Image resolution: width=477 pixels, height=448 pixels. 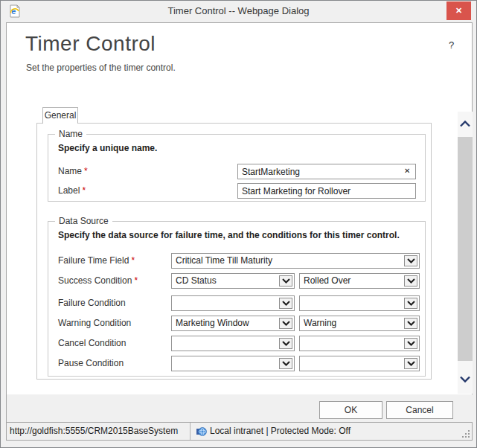 What do you see at coordinates (107, 148) in the screenshot?
I see `name-instruction: Specify a unique name.` at bounding box center [107, 148].